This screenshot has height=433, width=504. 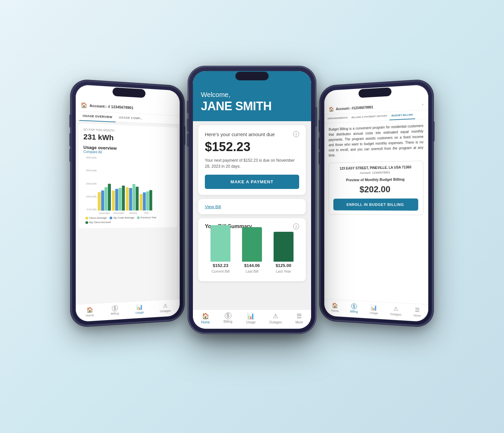 What do you see at coordinates (354, 306) in the screenshot?
I see `right-billing-nav-icon: $` at bounding box center [354, 306].